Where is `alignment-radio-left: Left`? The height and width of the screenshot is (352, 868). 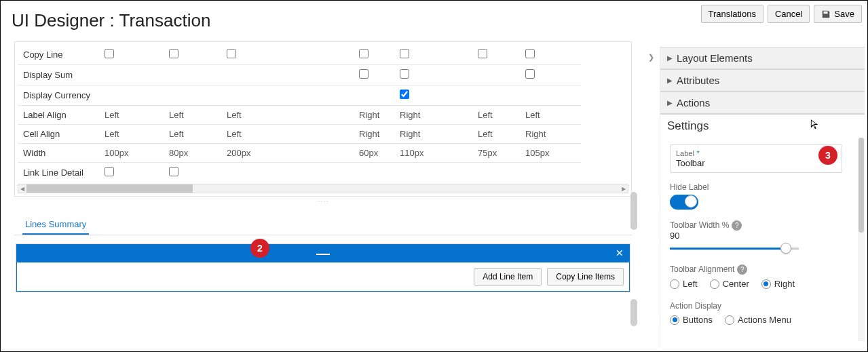 alignment-radio-left: Left is located at coordinates (684, 283).